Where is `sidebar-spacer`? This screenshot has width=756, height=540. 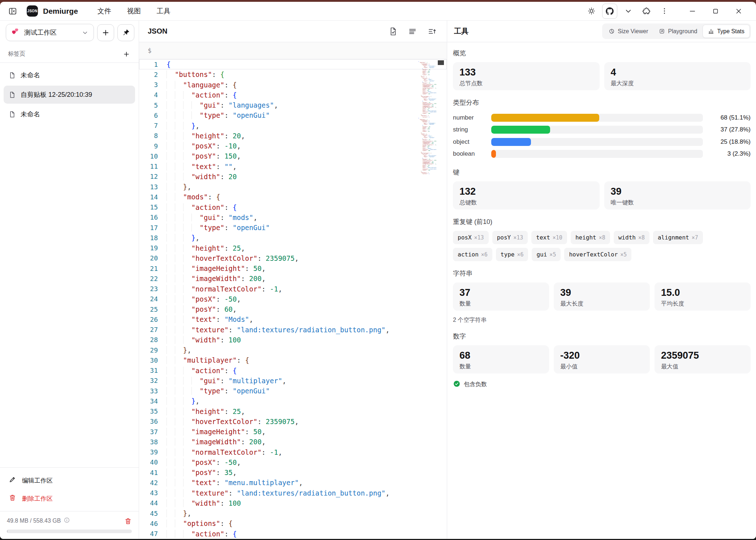 sidebar-spacer is located at coordinates (69, 297).